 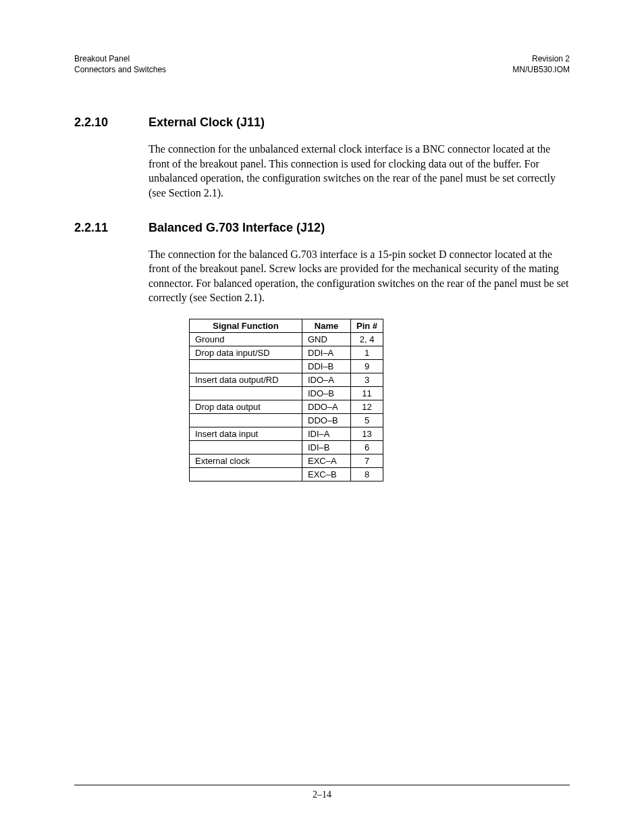 I want to click on cell-name: DDI–A, so click(x=327, y=353).